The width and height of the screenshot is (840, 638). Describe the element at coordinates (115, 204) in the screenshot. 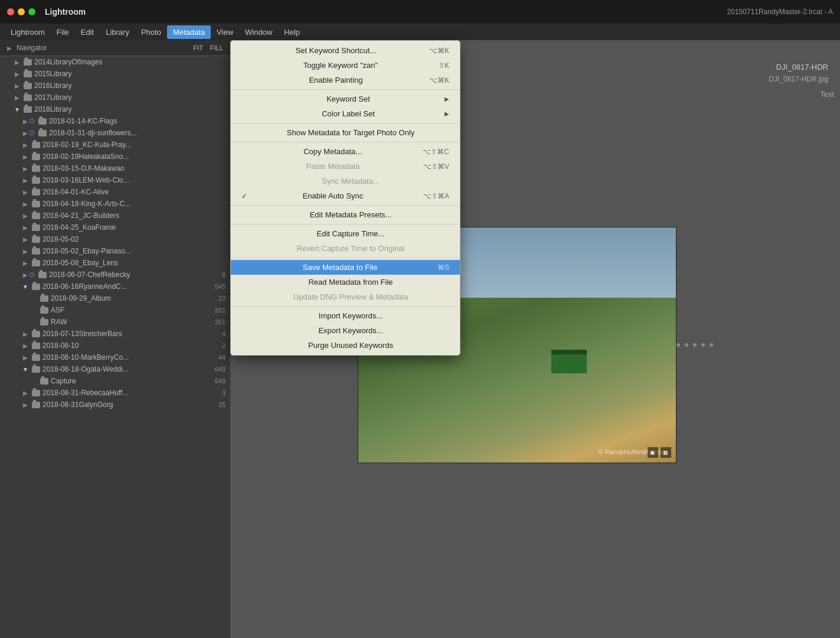

I see `folder-row-f12: ▶2018-04-18-King-K-Arts-C...` at that location.